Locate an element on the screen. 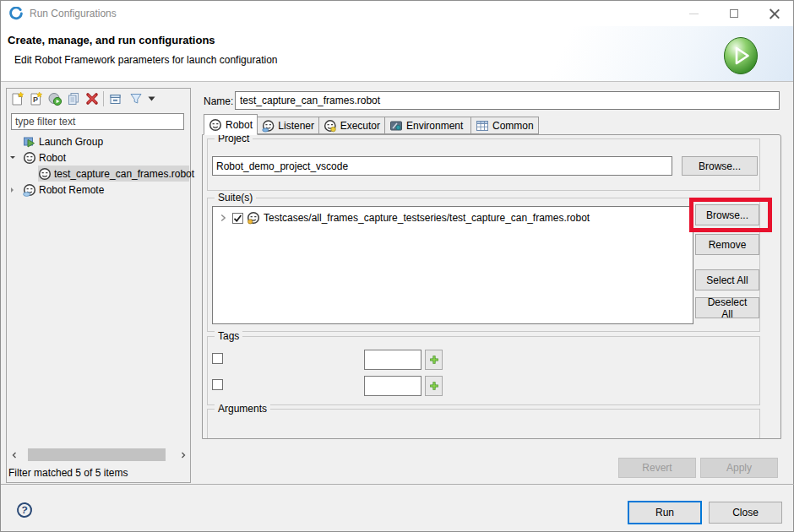 Image resolution: width=794 pixels, height=532 pixels. sidebar-item-launch-group: Launch Group is located at coordinates (103, 142).